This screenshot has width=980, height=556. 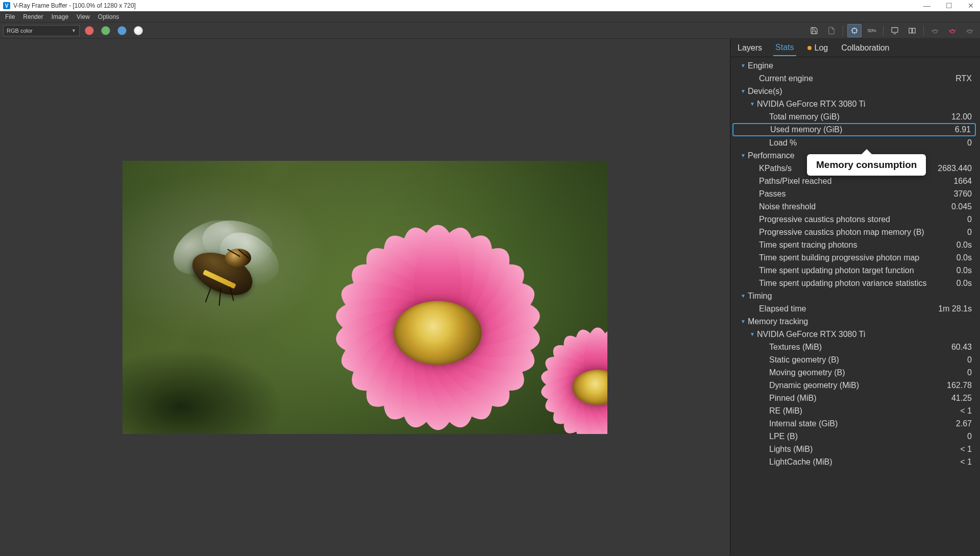 What do you see at coordinates (912, 31) in the screenshot?
I see `compare-button` at bounding box center [912, 31].